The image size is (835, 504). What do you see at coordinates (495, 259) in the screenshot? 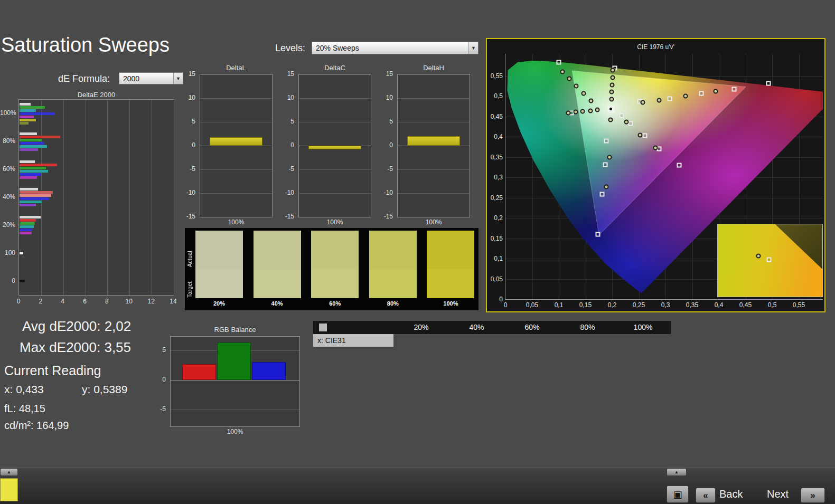
I see `cie-y-tick: 0,1` at bounding box center [495, 259].